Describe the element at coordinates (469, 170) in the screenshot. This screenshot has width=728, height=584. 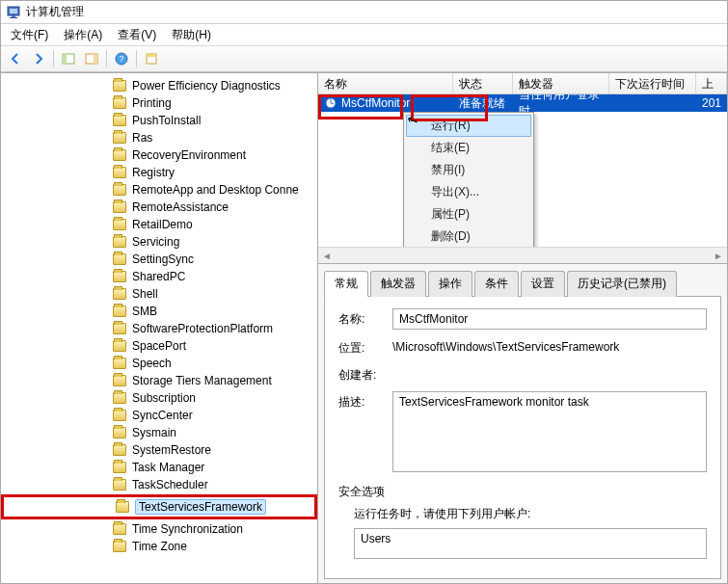
I see `ctx-disable: 禁用(I)` at that location.